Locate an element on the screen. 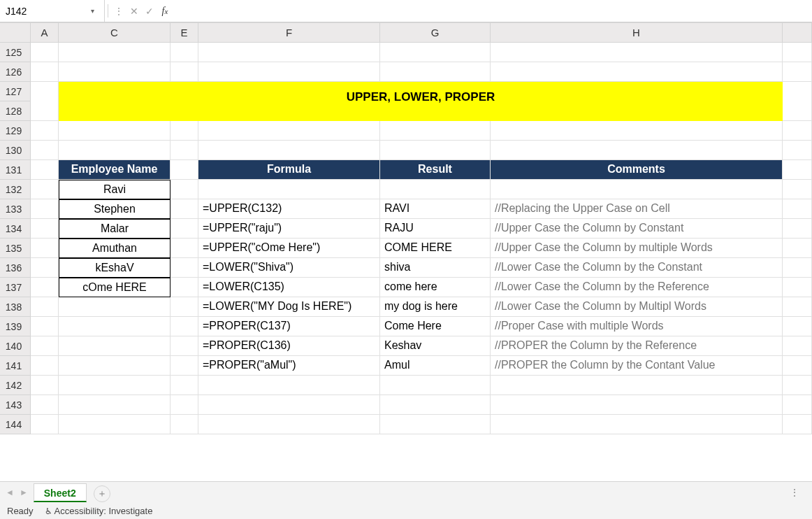 The width and height of the screenshot is (812, 519). employee-cell: kEshaV is located at coordinates (115, 268).